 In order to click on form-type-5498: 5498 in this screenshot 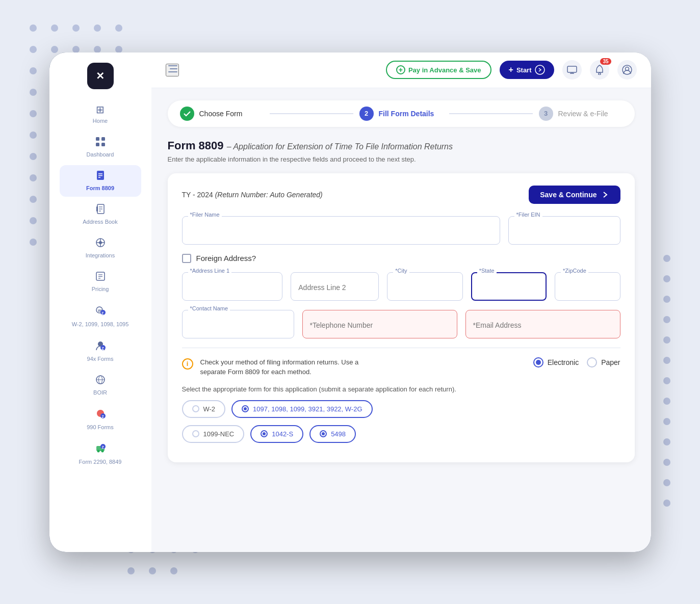, I will do `click(332, 434)`.